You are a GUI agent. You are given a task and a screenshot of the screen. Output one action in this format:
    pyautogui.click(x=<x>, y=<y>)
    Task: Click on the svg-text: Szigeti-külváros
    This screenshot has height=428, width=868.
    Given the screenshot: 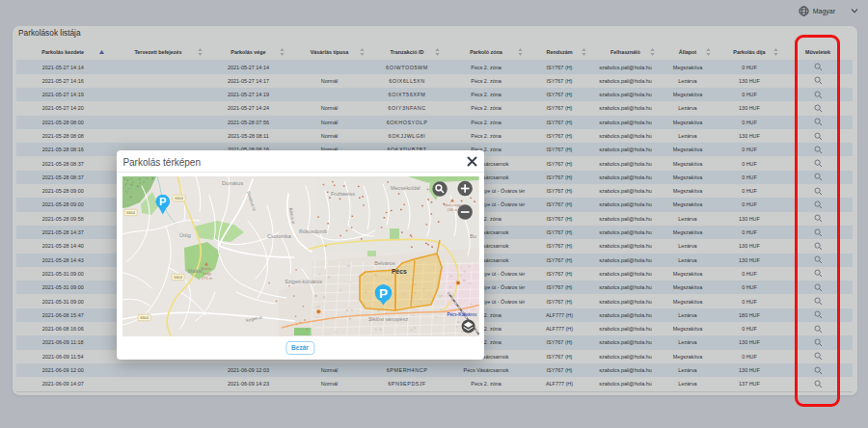 What is the action you would take?
    pyautogui.click(x=305, y=281)
    